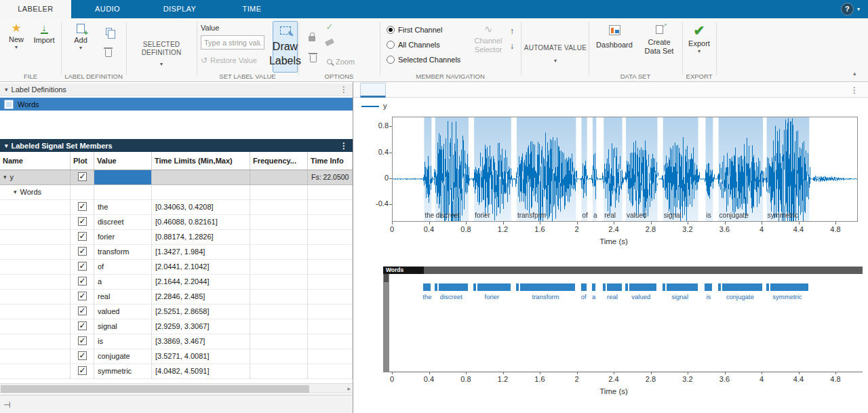 The image size is (868, 413). I want to click on words-track-content: thediscreetforiertransformofarealvalueds…, so click(626, 323).